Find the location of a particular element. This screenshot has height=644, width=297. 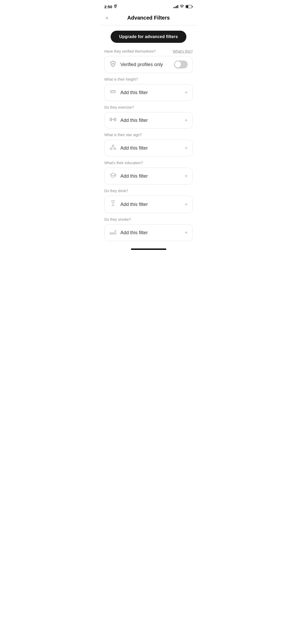

drink-plus-icon: + is located at coordinates (186, 205).